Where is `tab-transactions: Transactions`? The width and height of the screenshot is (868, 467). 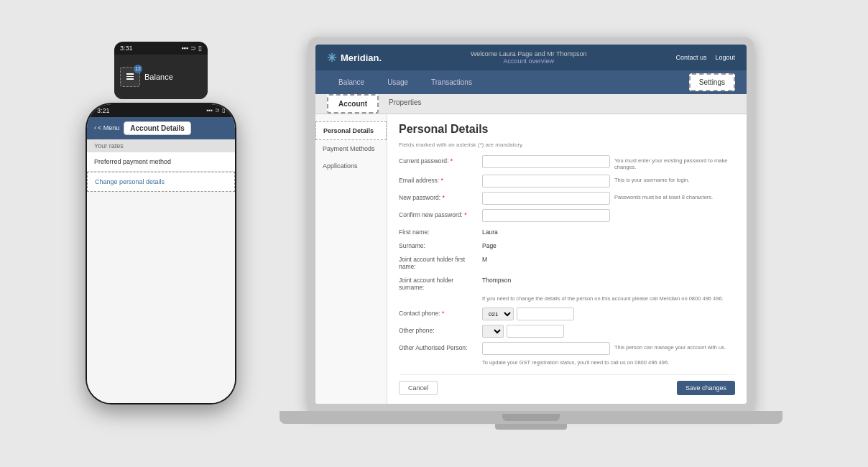
tab-transactions: Transactions is located at coordinates (451, 82).